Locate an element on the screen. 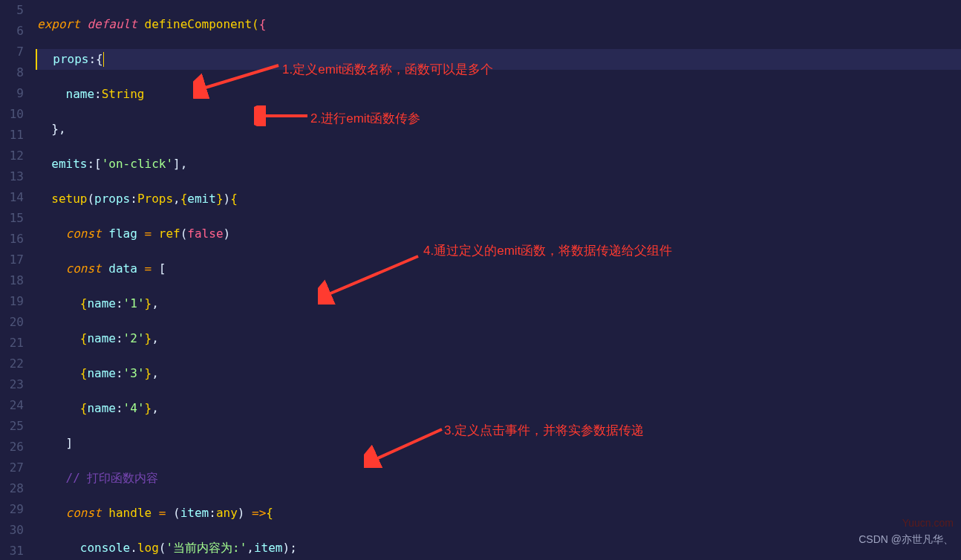 This screenshot has height=560, width=961. code-line: props:{ is located at coordinates (498, 59).